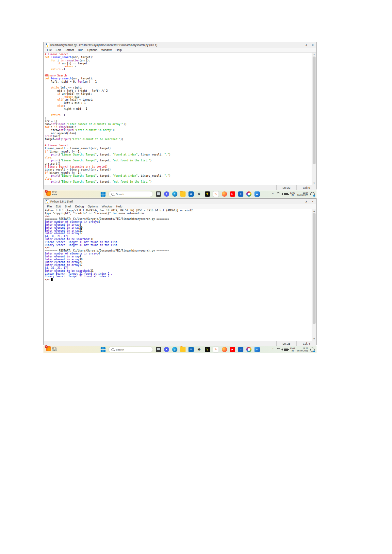  Describe the element at coordinates (305, 349) in the screenshot. I see `tray-time: 19:27` at that location.